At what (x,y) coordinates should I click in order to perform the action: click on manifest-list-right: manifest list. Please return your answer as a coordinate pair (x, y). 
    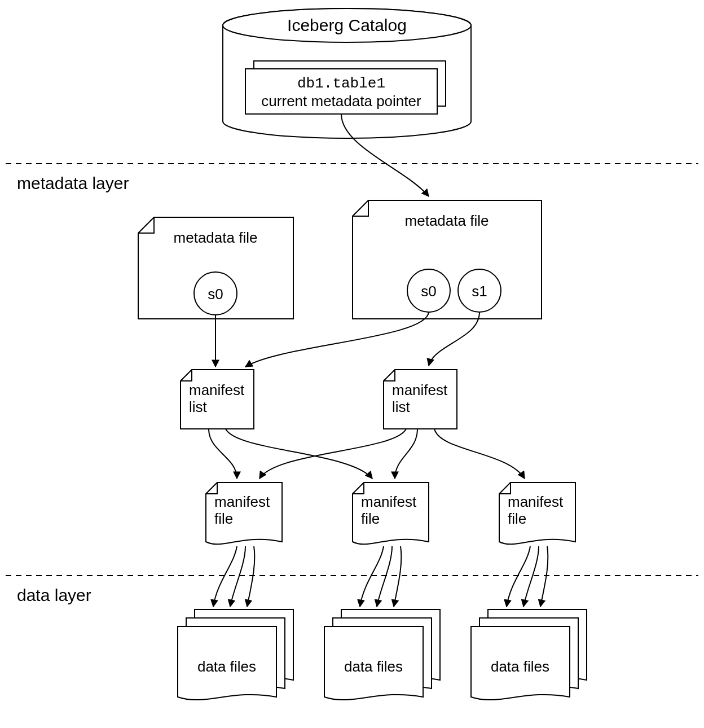
    Looking at the image, I should click on (420, 400).